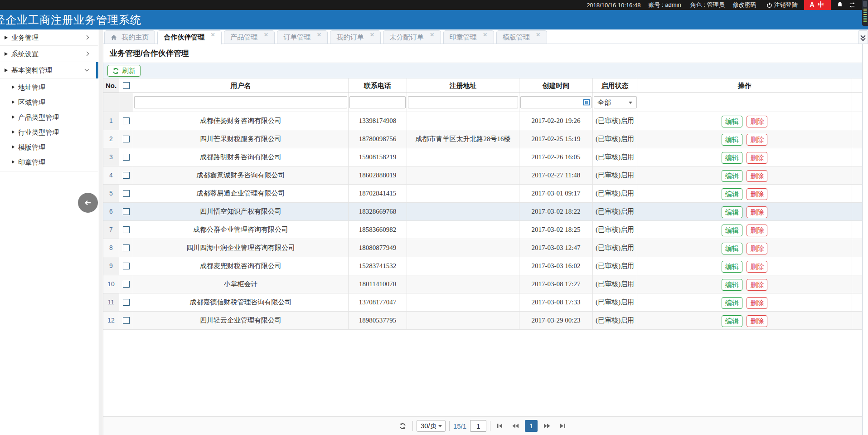 Image resolution: width=868 pixels, height=435 pixels. What do you see at coordinates (547, 426) in the screenshot?
I see `next-page-button` at bounding box center [547, 426].